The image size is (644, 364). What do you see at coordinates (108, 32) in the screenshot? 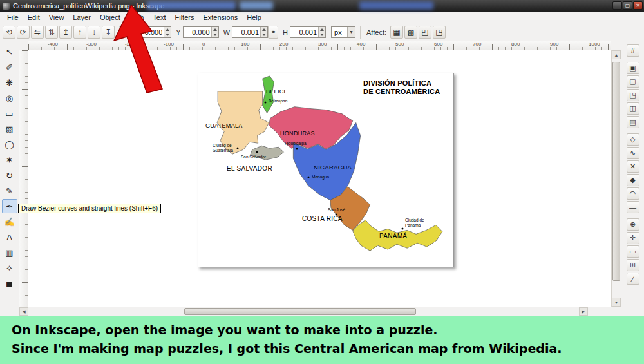
I see `lower-to-bottom-button: ↧` at bounding box center [108, 32].